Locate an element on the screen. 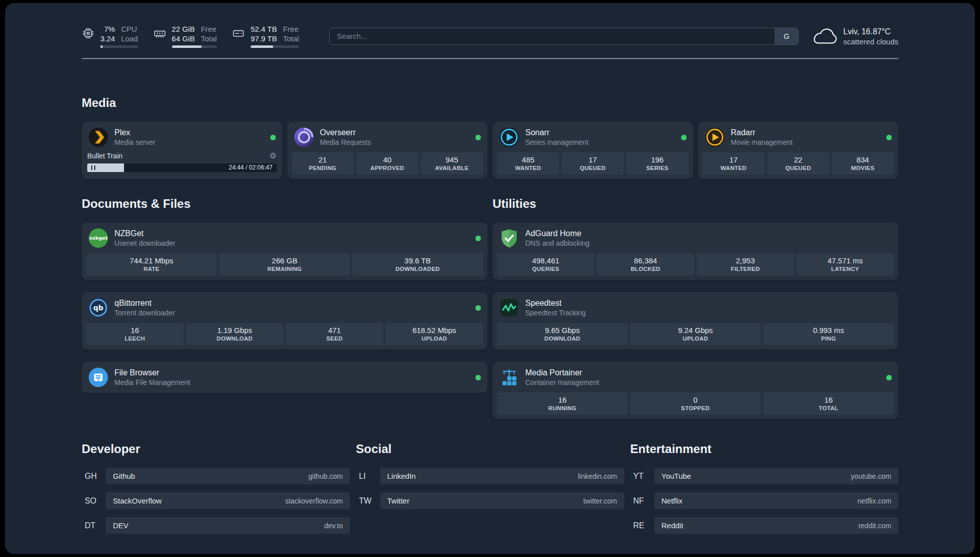  service-name: qBittorrent is located at coordinates (145, 303).